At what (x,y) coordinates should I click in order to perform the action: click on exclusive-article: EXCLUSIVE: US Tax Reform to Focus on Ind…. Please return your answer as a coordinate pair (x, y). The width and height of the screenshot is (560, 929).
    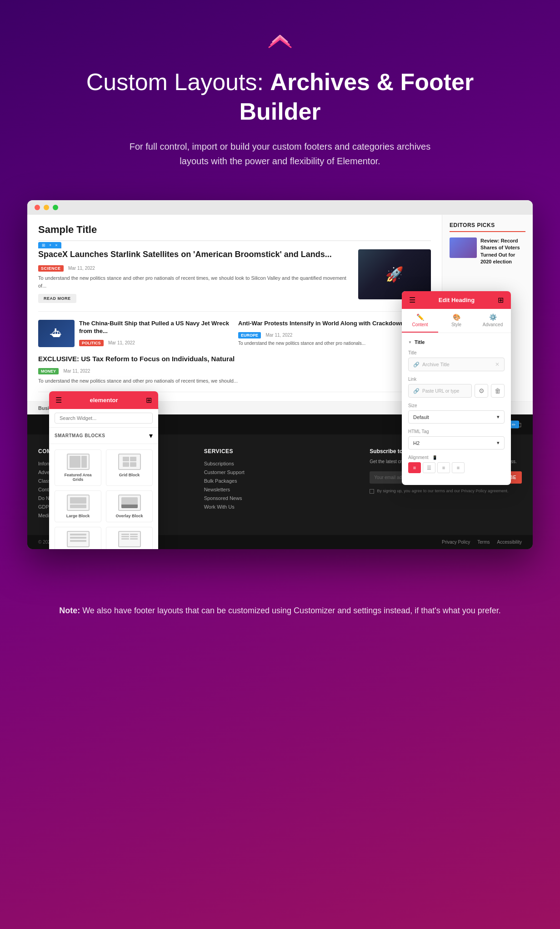
    Looking at the image, I should click on (235, 373).